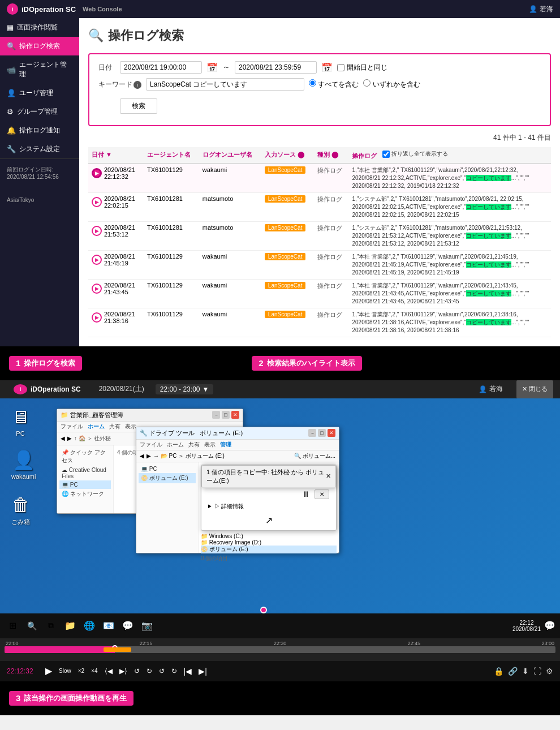  What do you see at coordinates (115, 427) in the screenshot?
I see `fw1-tab-share: 共有` at bounding box center [115, 427].